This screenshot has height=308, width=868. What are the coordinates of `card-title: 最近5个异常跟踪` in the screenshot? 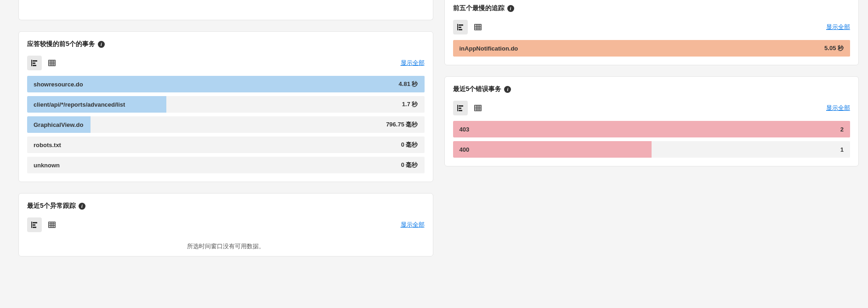 It's located at (51, 206).